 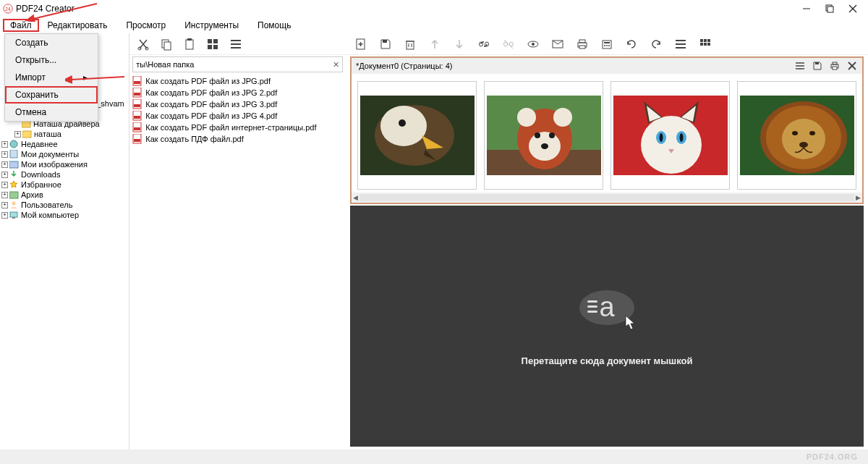 I want to click on dropdown-create: Создать, so click(x=51, y=43).